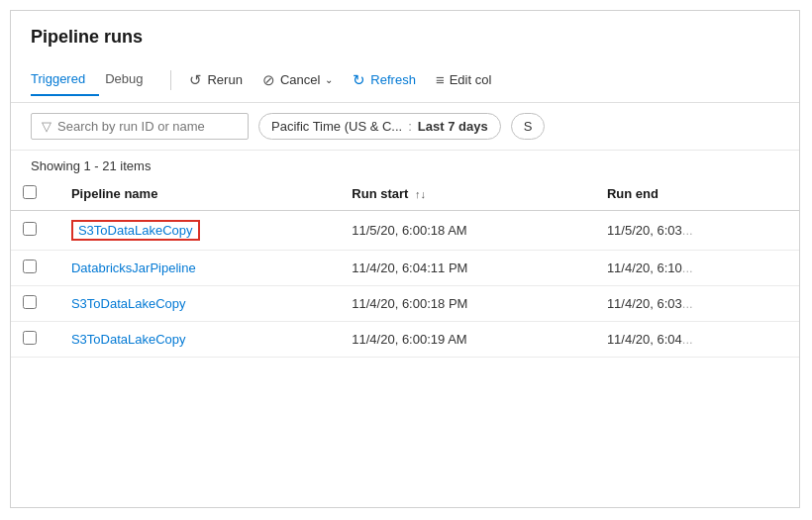 This screenshot has width=812, height=520. I want to click on select-all-checkbox, so click(30, 192).